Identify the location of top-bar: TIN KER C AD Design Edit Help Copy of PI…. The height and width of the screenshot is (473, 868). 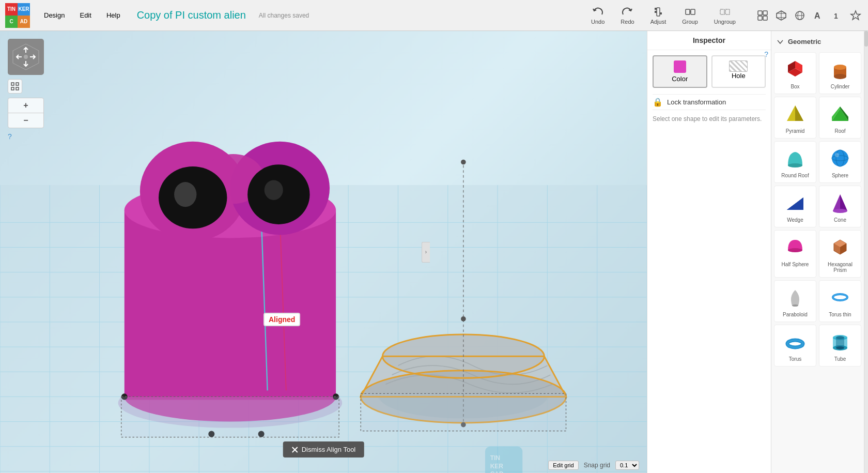
(434, 16).